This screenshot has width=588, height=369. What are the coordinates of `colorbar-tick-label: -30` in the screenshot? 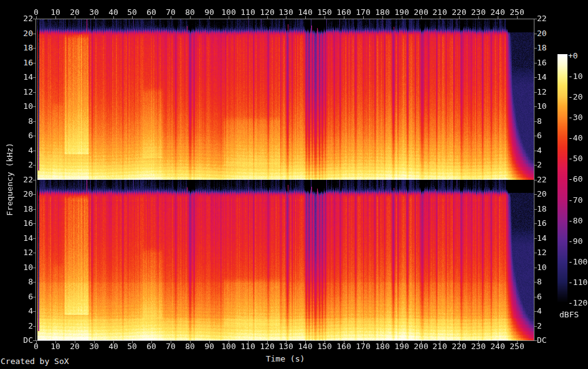 It's located at (576, 118).